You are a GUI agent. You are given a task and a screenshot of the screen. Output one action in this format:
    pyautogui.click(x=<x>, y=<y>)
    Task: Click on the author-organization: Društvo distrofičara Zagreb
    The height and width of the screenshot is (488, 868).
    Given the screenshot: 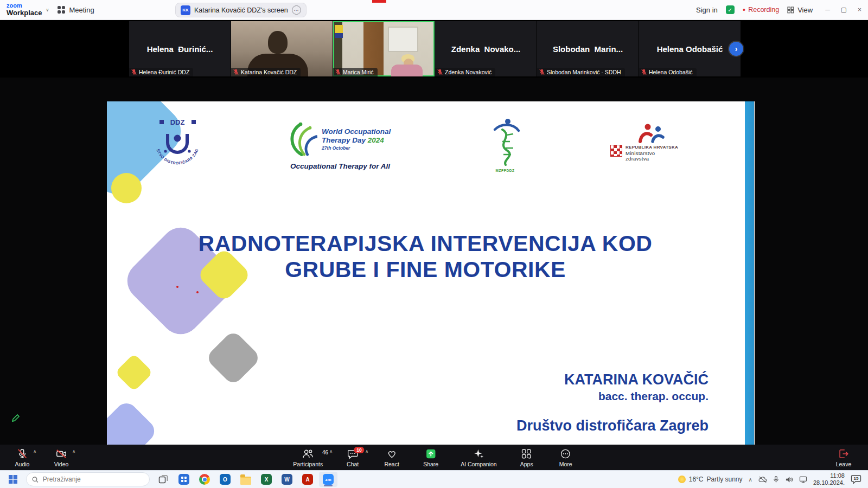 What is the action you would take?
    pyautogui.click(x=612, y=426)
    